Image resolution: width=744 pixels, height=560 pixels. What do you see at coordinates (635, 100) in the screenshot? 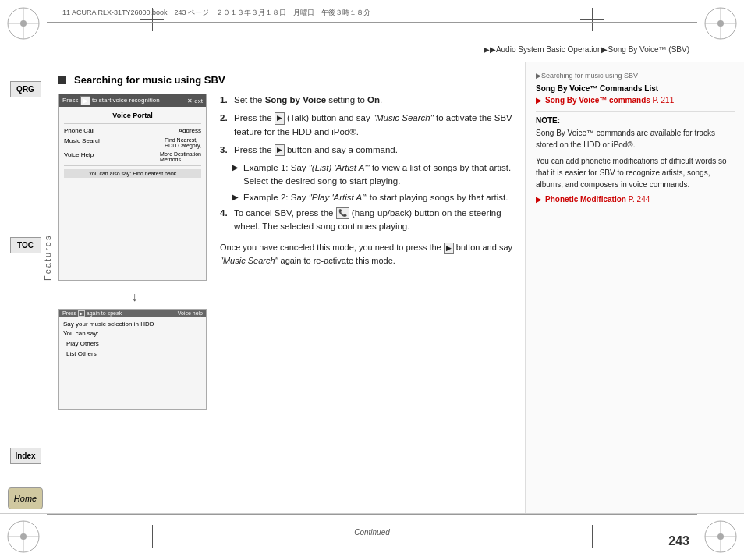
I see `right-panel-link: ▶ Song By Voice™ commands P. 211` at bounding box center [635, 100].